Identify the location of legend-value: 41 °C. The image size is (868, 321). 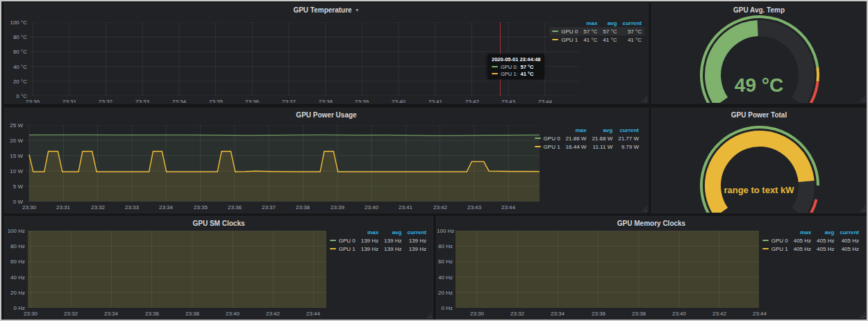
(632, 40).